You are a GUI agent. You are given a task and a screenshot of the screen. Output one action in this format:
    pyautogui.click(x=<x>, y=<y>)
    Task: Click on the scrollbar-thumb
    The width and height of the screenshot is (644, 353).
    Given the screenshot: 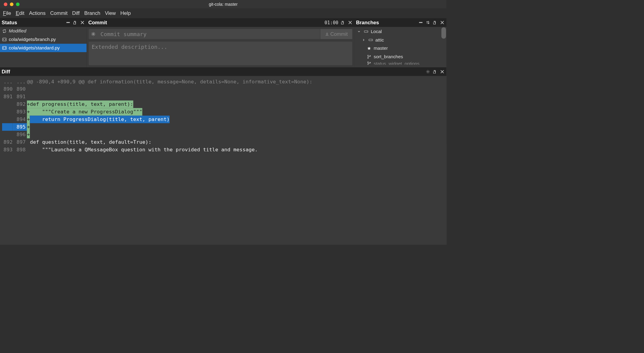 What is the action you would take?
    pyautogui.click(x=444, y=33)
    